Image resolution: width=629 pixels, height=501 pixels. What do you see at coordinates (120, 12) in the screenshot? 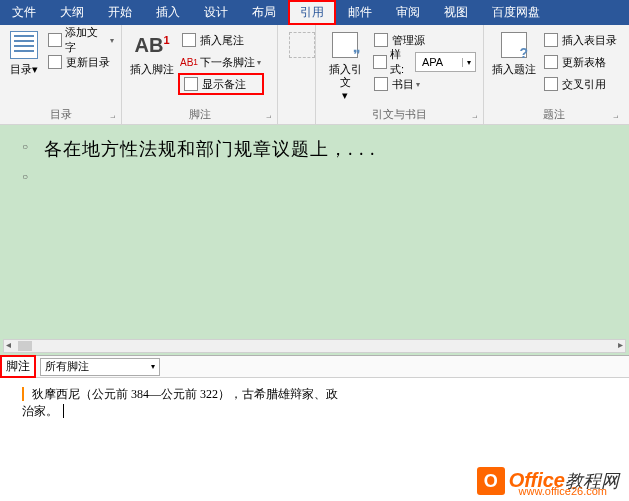
I see `menu-home: 开始` at bounding box center [120, 12].